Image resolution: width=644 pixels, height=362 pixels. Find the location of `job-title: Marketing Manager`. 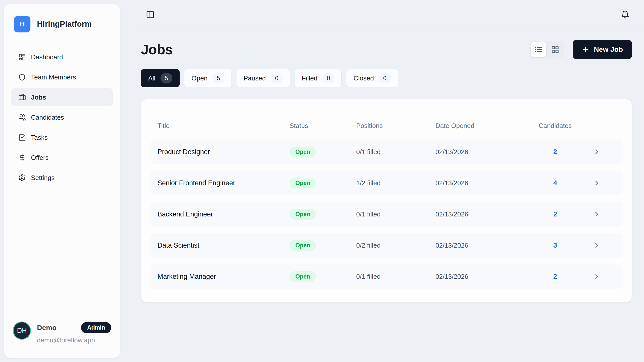

job-title: Marketing Manager is located at coordinates (223, 277).